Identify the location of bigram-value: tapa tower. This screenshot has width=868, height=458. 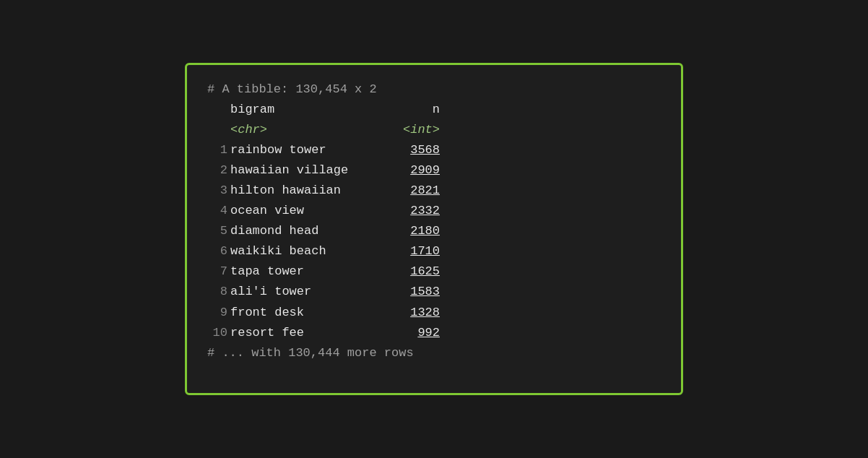
(313, 272).